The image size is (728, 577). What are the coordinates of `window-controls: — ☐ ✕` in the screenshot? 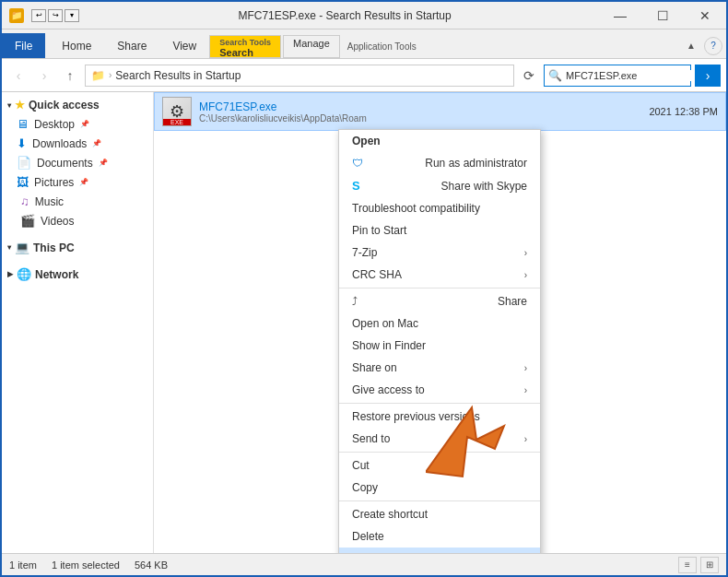 It's located at (663, 15).